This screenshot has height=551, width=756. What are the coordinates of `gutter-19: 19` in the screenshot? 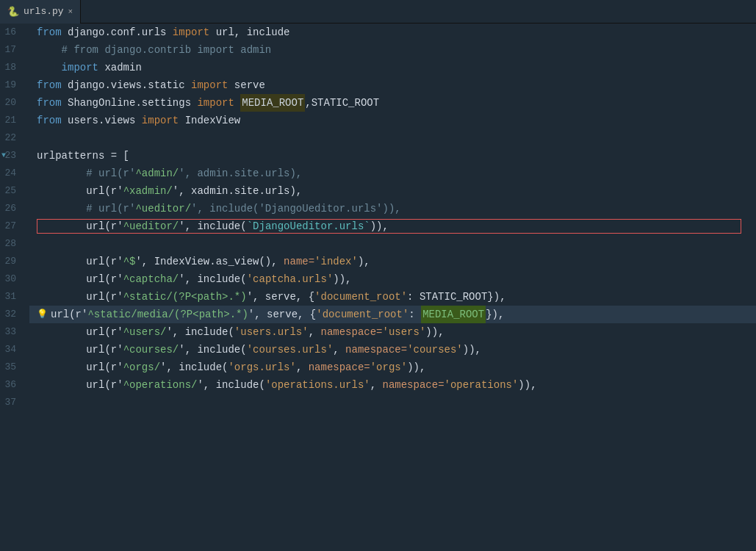 It's located at (11, 85).